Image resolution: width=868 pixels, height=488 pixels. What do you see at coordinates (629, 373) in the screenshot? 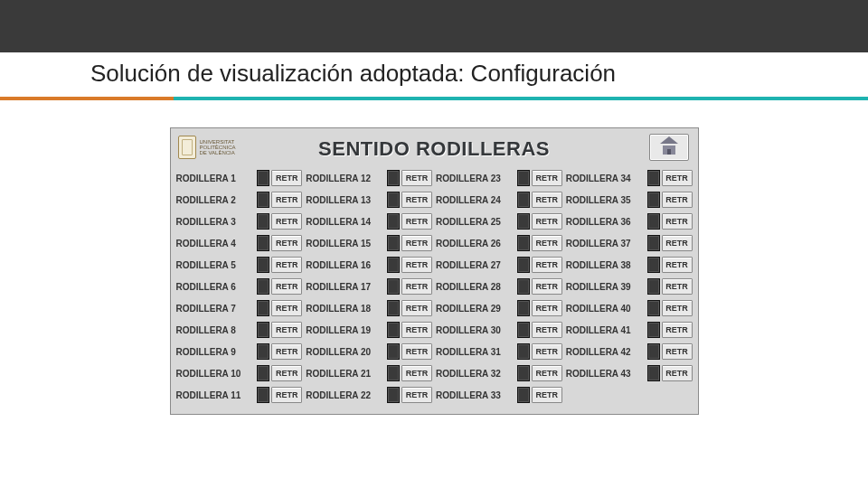
I see `rodillera-row: RODILLERA 43RETR` at bounding box center [629, 373].